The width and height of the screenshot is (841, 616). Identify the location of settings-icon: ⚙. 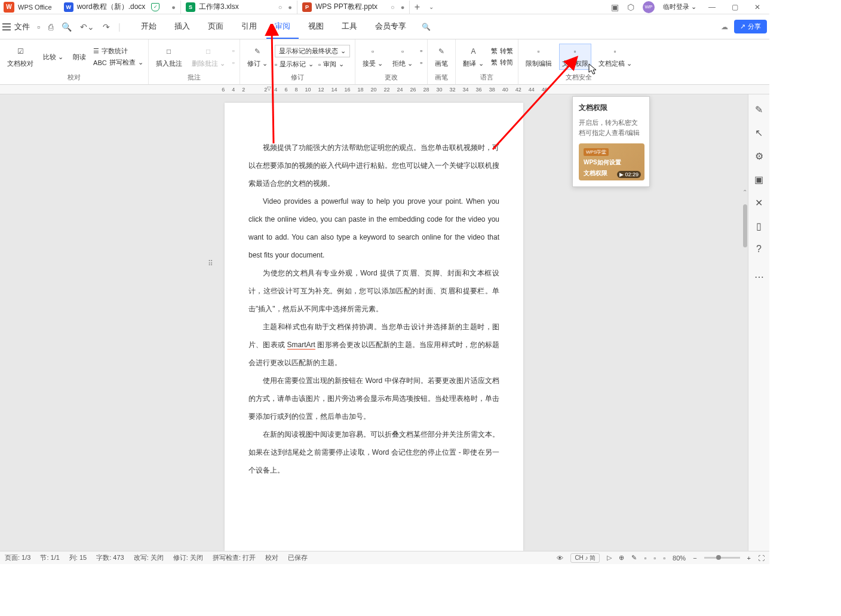
(759, 157).